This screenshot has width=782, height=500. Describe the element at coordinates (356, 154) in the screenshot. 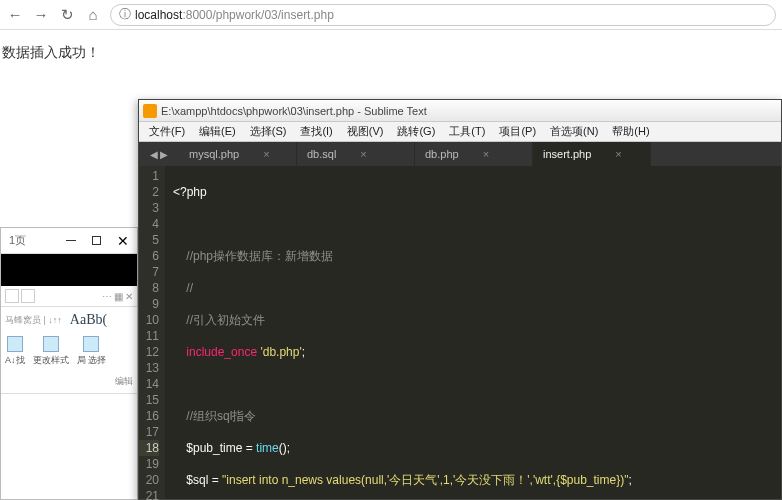

I see `tab-dbsql: db.sql×` at that location.